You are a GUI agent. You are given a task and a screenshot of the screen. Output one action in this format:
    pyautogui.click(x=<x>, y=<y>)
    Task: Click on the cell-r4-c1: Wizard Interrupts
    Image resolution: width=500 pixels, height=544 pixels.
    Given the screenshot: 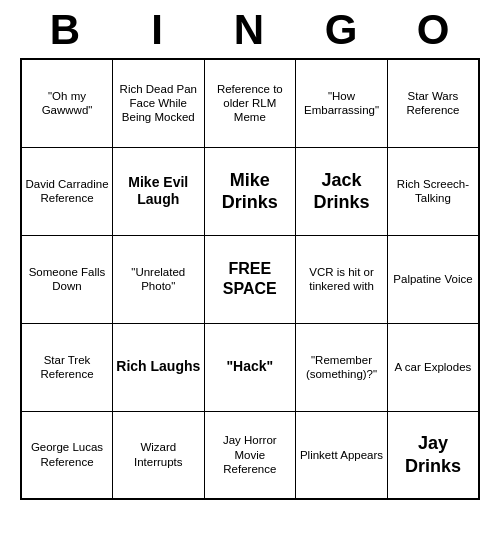 What is the action you would take?
    pyautogui.click(x=159, y=455)
    